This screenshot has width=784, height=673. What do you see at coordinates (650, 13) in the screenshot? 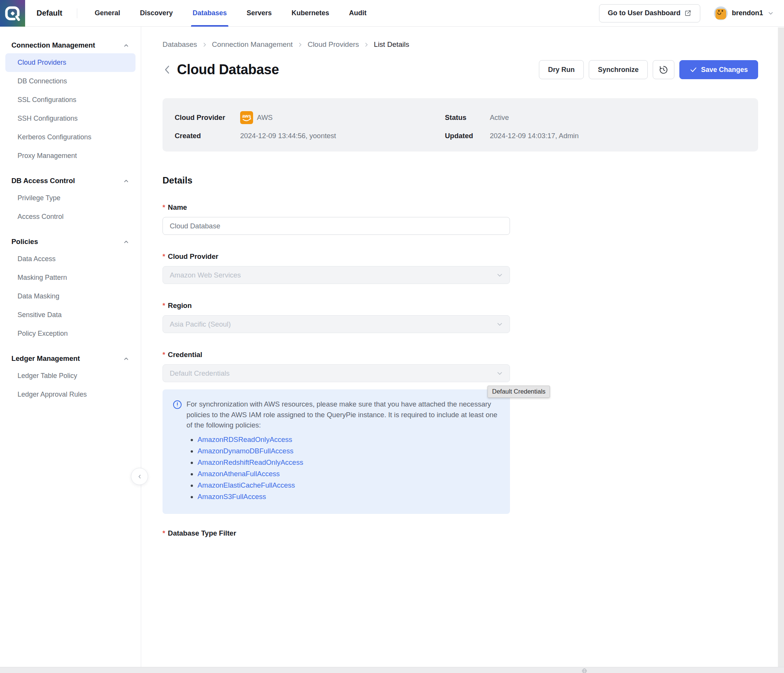
I see `go-to-user-dashboard-button: Go to User Dashboard` at bounding box center [650, 13].